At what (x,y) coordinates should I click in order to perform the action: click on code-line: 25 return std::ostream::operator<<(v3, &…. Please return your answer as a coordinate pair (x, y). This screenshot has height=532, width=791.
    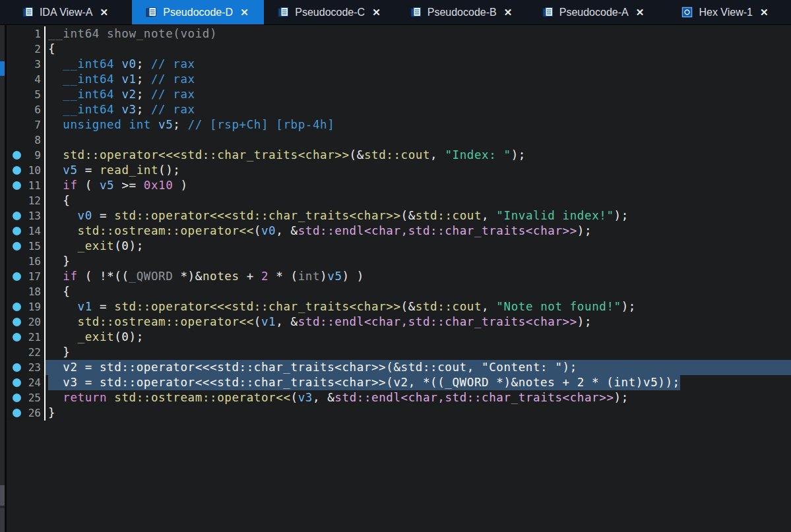
    Looking at the image, I should click on (398, 398).